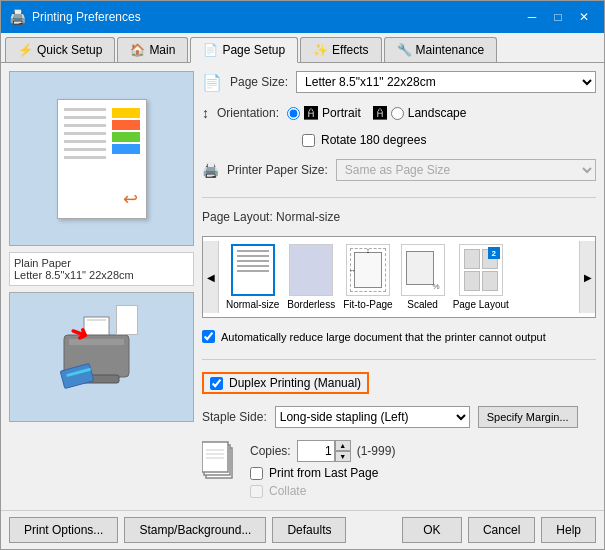 This screenshot has height=550, width=605. Describe the element at coordinates (85, 150) in the screenshot. I see `line6` at that location.